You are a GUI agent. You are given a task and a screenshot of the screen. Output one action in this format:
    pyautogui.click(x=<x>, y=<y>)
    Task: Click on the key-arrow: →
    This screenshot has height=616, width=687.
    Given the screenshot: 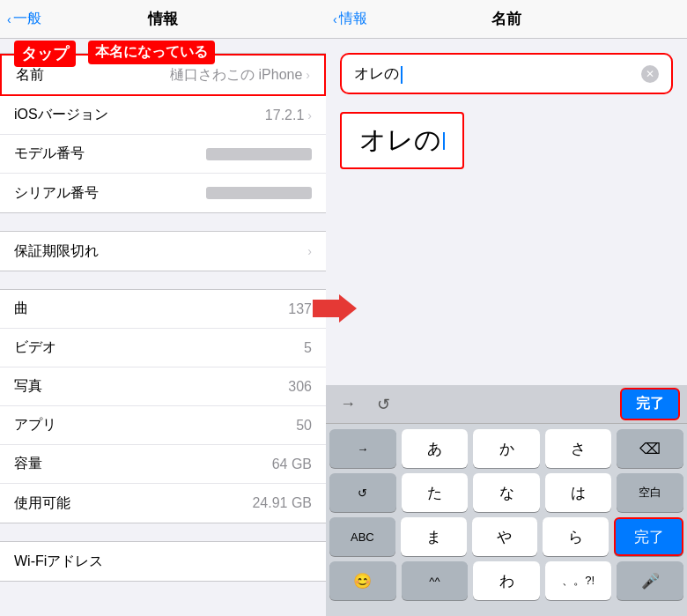 What is the action you would take?
    pyautogui.click(x=363, y=449)
    